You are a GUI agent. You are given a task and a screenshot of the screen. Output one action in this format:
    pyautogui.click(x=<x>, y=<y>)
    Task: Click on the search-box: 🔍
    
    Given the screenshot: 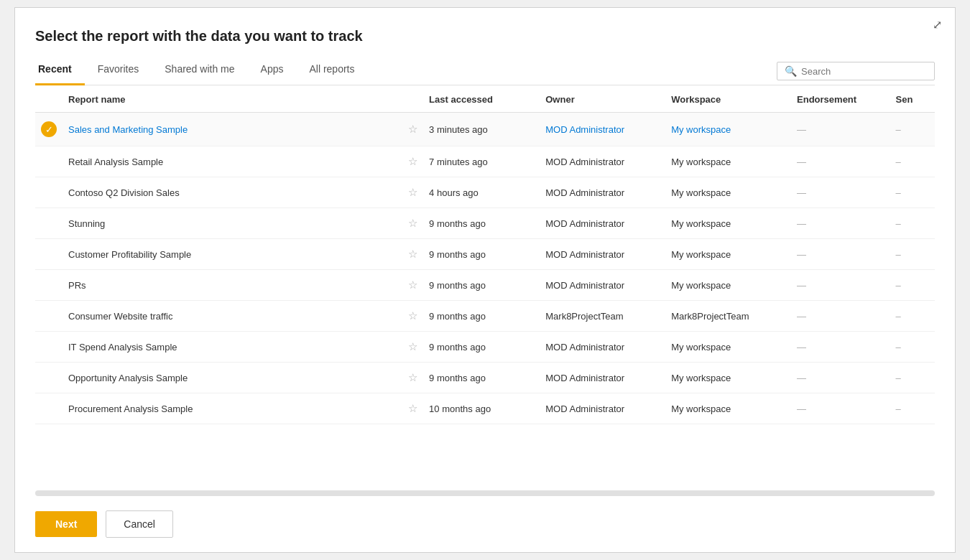 What is the action you would take?
    pyautogui.click(x=856, y=71)
    